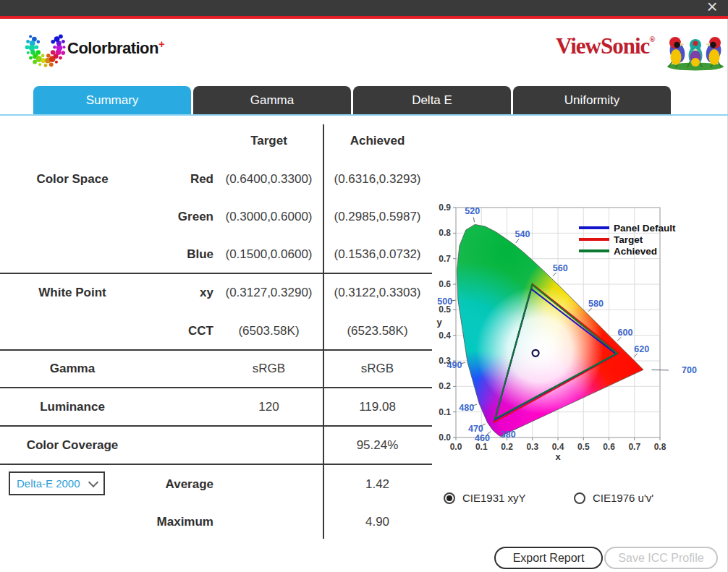 The width and height of the screenshot is (728, 572). Describe the element at coordinates (272, 100) in the screenshot. I see `tab-gamma: Gamma` at that location.